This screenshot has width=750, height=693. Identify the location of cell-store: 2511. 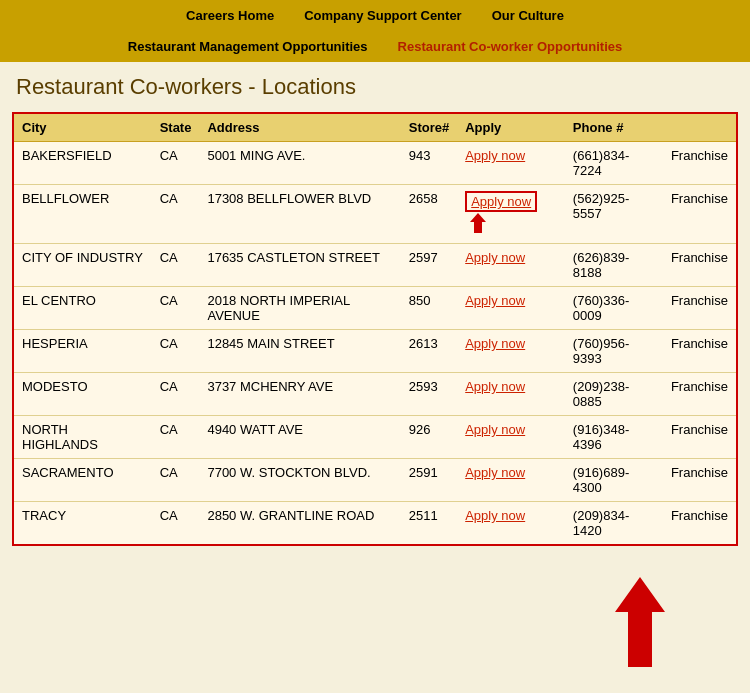
(429, 524).